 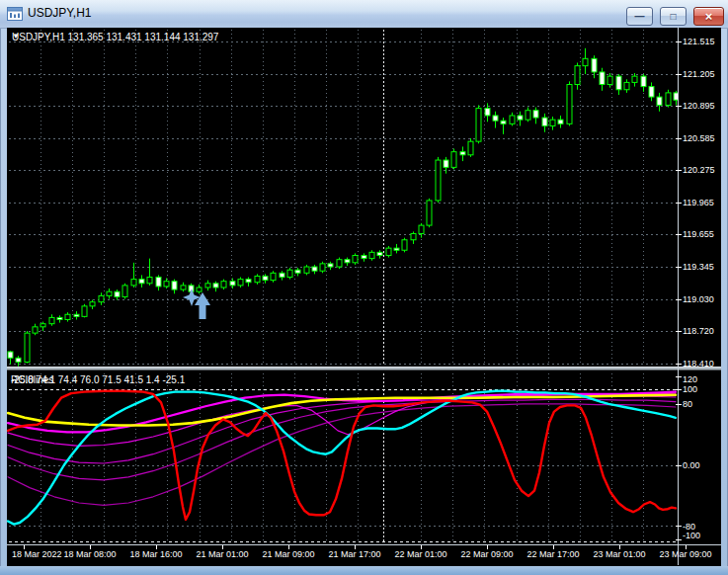 I want to click on window-controls: — □ ×, so click(x=676, y=16).